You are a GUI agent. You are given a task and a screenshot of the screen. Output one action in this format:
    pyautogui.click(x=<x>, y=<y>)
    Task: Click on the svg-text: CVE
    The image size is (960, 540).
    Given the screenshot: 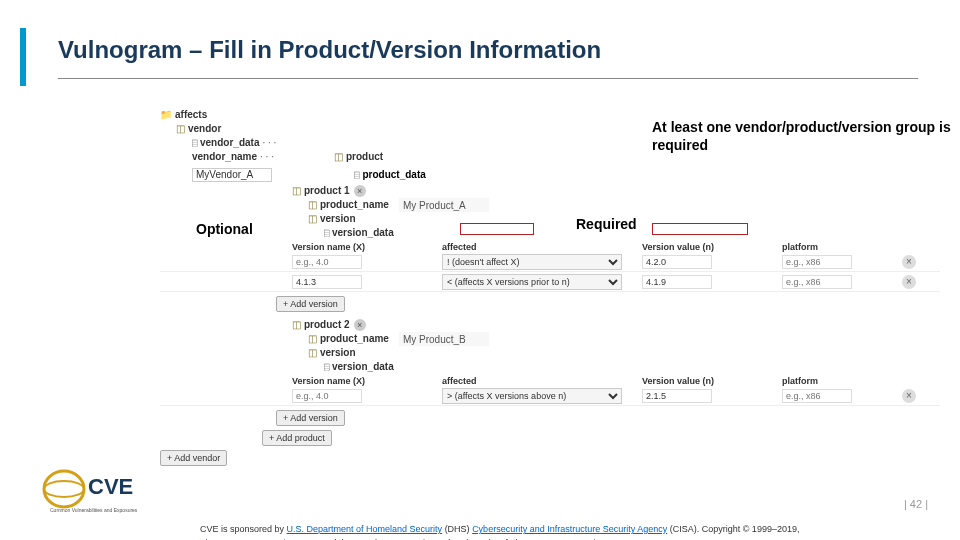 What is the action you would take?
    pyautogui.click(x=110, y=486)
    